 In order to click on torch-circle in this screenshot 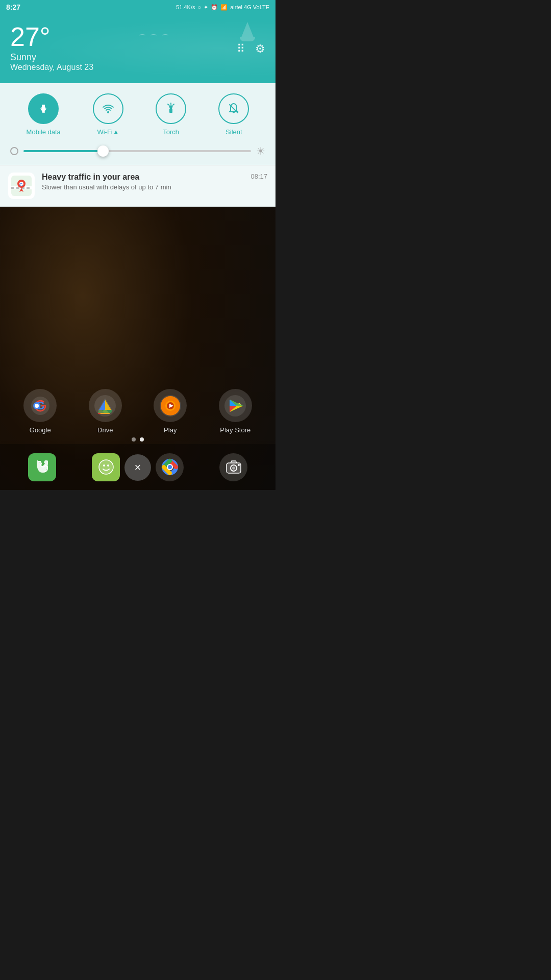, I will do `click(171, 109)`.